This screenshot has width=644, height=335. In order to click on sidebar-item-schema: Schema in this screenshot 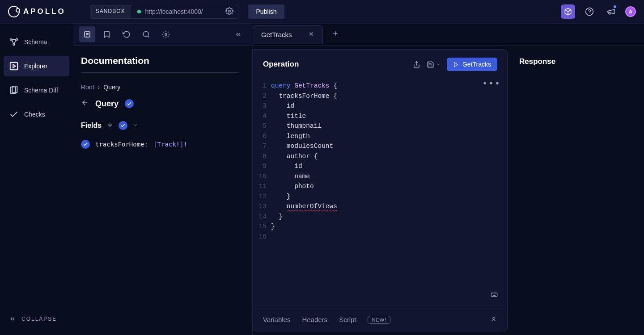, I will do `click(37, 42)`.